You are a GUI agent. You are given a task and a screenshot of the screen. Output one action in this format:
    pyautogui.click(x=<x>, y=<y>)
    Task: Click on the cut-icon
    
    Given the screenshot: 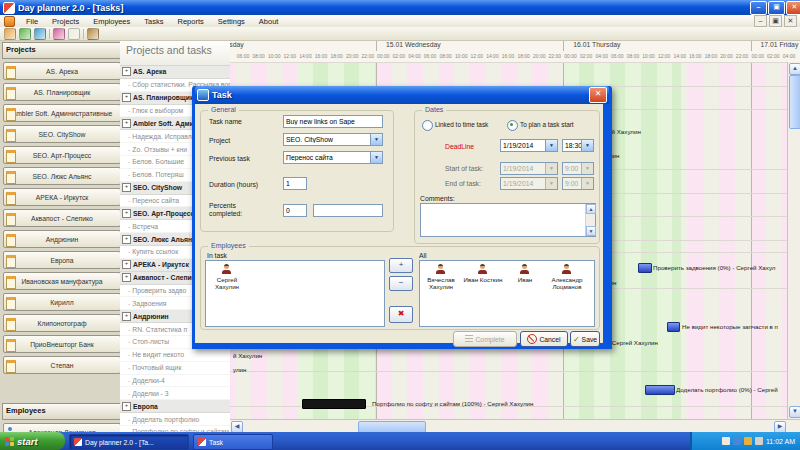 What is the action you would take?
    pyautogui.click(x=59, y=34)
    